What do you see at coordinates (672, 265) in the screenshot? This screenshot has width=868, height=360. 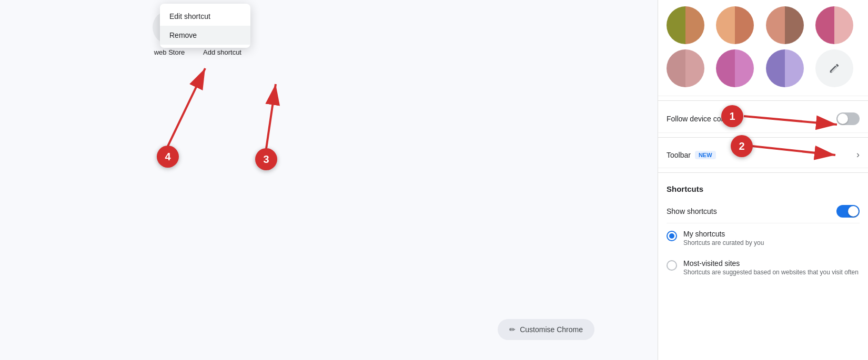 I see `most-visited-radio` at bounding box center [672, 265].